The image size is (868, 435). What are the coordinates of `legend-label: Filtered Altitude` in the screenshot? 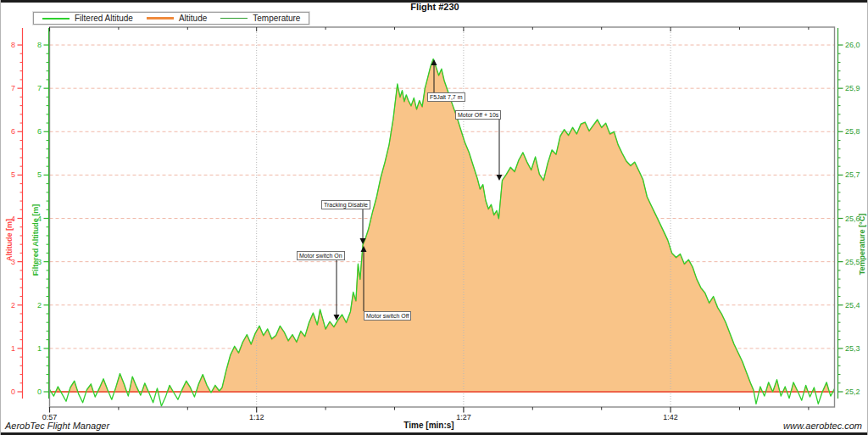 It's located at (103, 19).